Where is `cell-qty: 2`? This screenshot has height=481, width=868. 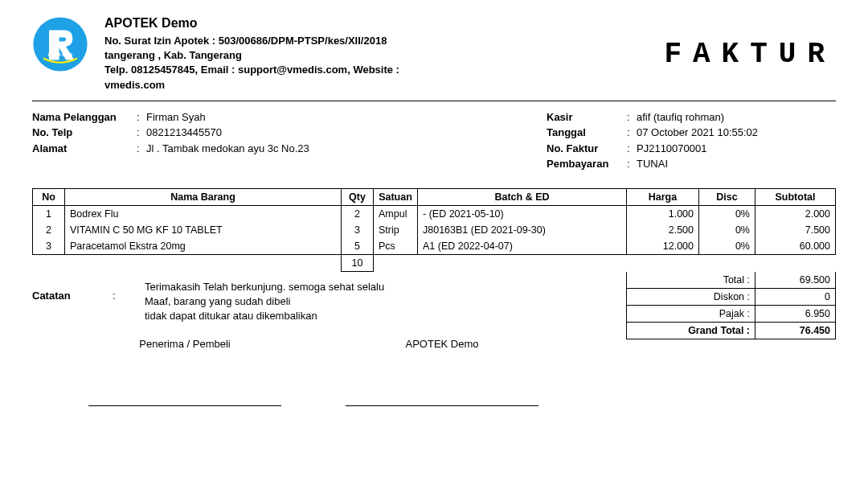
cell-qty: 2 is located at coordinates (358, 214).